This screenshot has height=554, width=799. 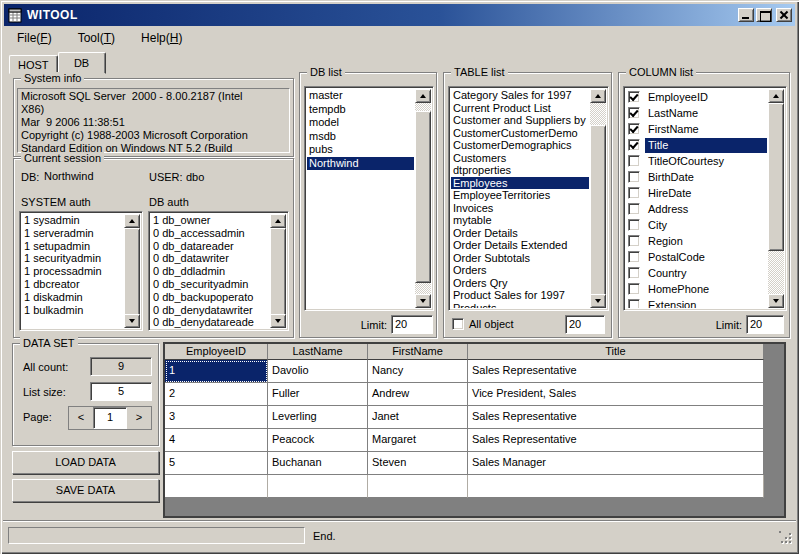 I want to click on menu-file: File(F), so click(x=34, y=38).